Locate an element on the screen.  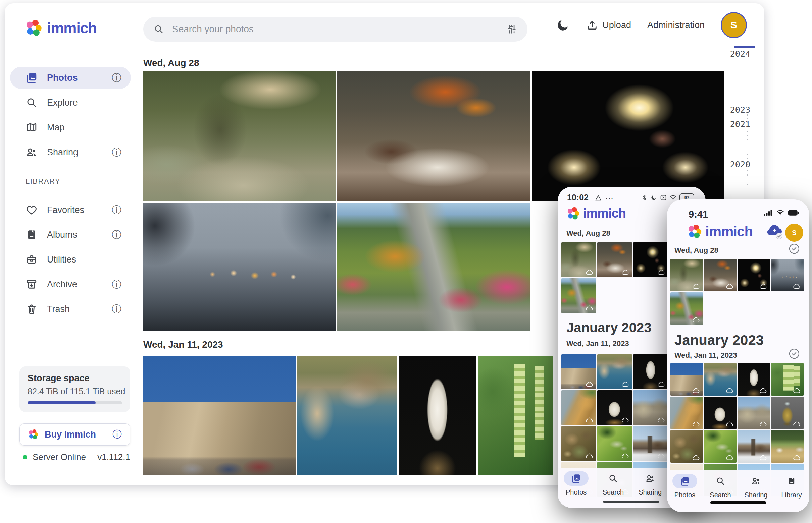
phone1-nav-search: Search is located at coordinates (613, 484).